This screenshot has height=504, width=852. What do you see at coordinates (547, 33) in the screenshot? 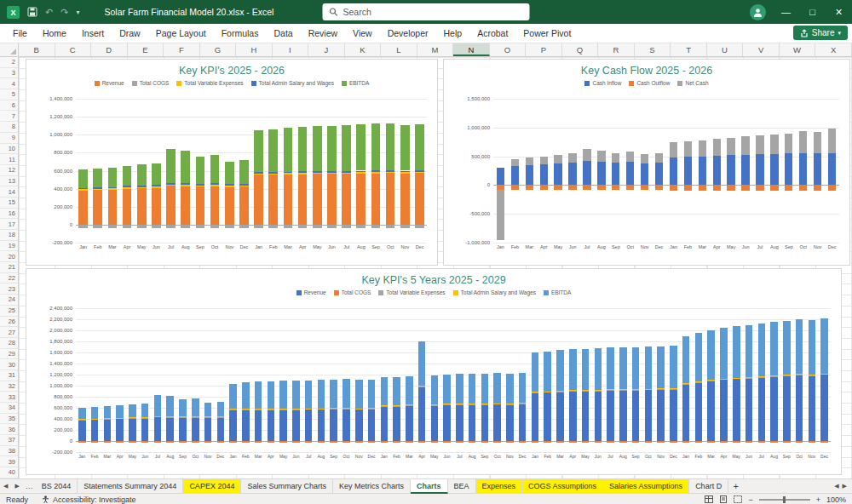
I see `ribbon-tab-power-pivot: Power Pivot` at bounding box center [547, 33].